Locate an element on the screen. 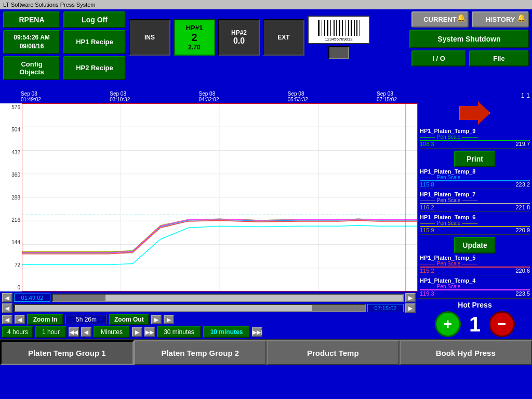  pen5-val1: 115.2 is located at coordinates (427, 271).